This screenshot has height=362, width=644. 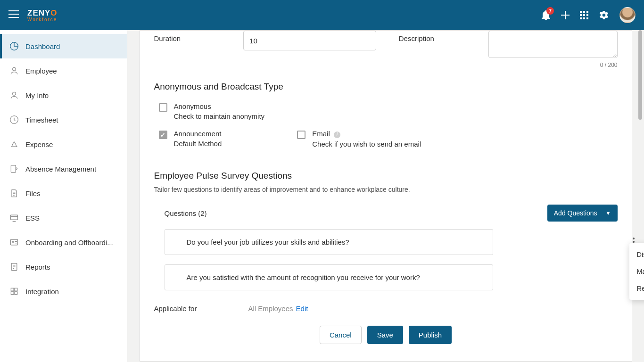 I want to click on section-questions-desc: Tailor few questions to identify areas o…, so click(x=386, y=189).